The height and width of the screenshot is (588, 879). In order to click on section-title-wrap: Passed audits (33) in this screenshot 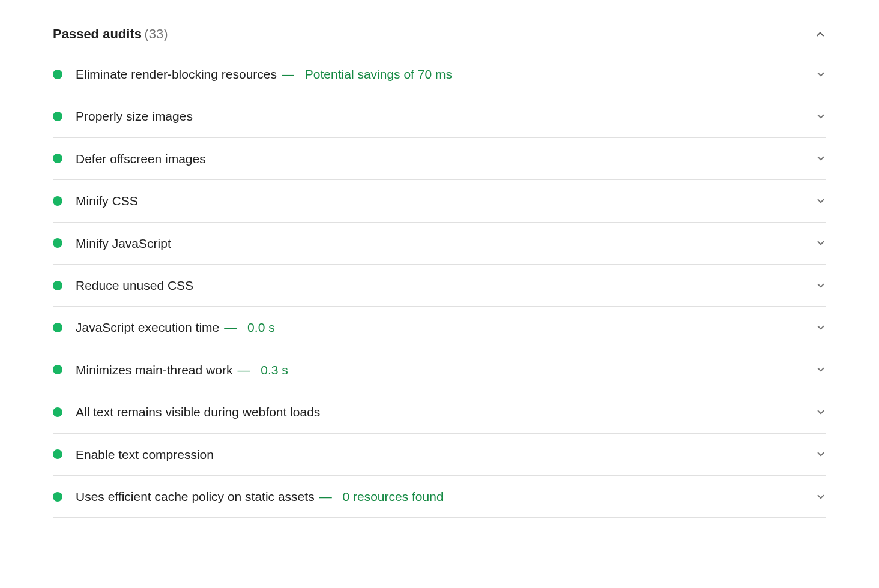, I will do `click(110, 34)`.